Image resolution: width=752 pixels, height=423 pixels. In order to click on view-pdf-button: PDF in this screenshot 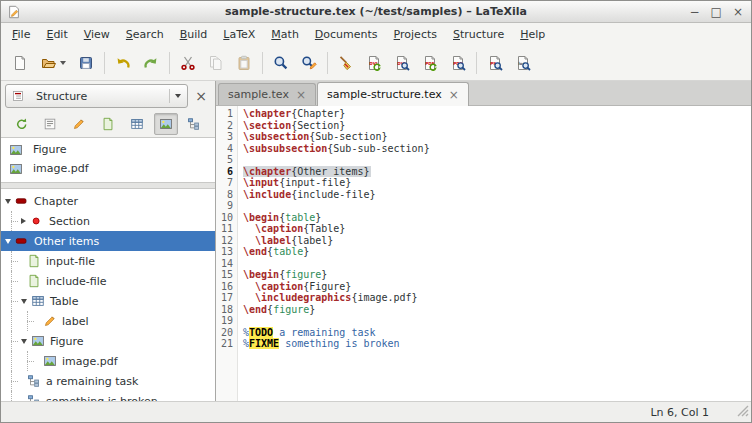, I will do `click(458, 63)`.